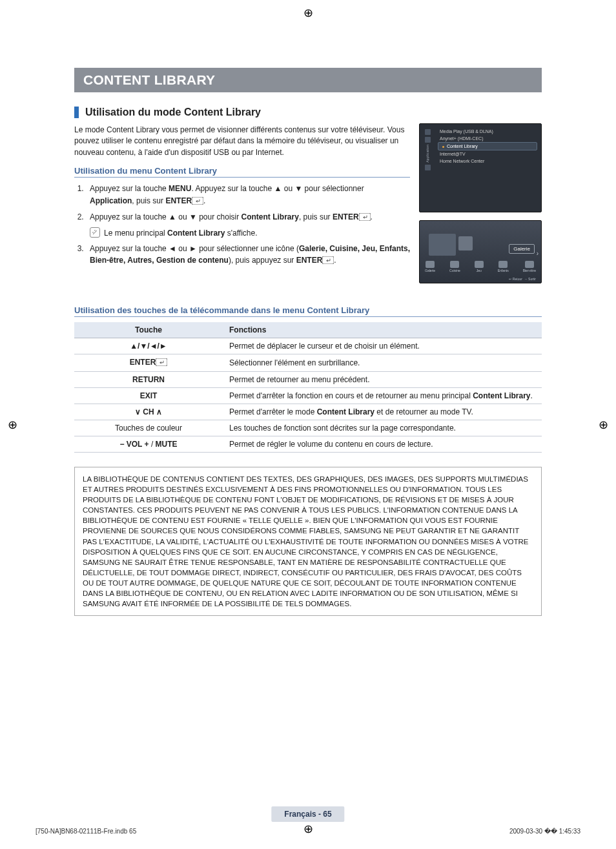  What do you see at coordinates (308, 412) in the screenshot?
I see `table-row: ∨ CH ∧Permet d'arrêter le mode Content L…` at bounding box center [308, 412].